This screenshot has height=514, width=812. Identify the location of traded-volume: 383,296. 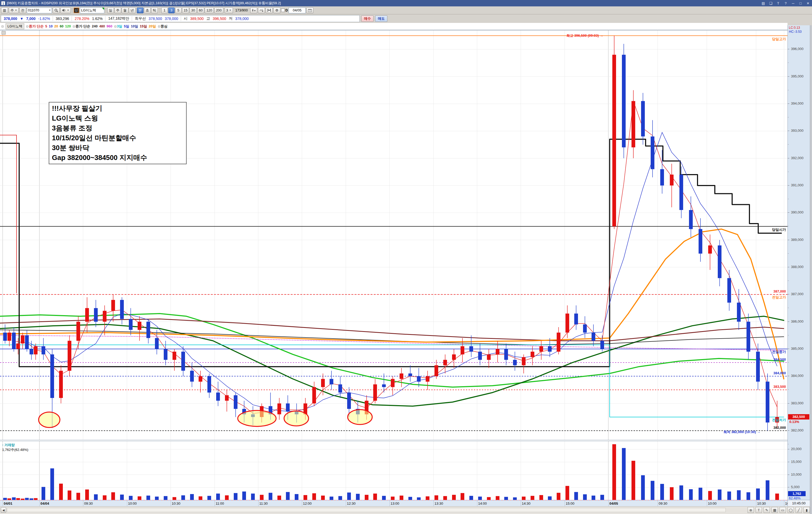
(62, 19).